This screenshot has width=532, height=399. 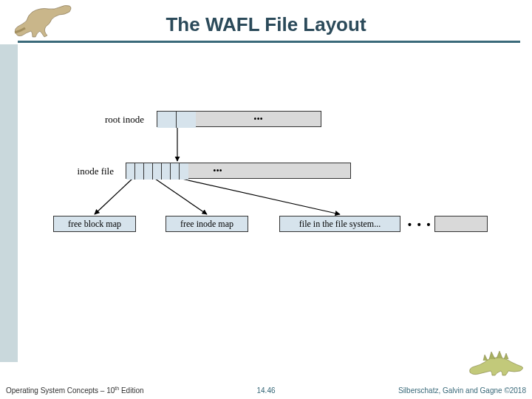 What do you see at coordinates (420, 225) in the screenshot?
I see `ellipsis-icon: • • •` at bounding box center [420, 225].